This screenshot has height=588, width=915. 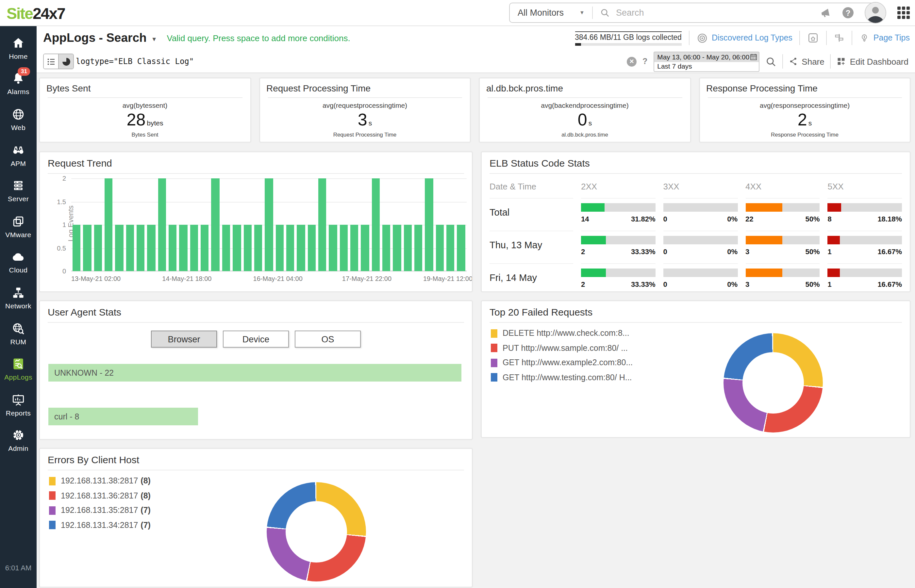 What do you see at coordinates (18, 333) in the screenshot?
I see `sidebar-item-rum: RUM` at bounding box center [18, 333].